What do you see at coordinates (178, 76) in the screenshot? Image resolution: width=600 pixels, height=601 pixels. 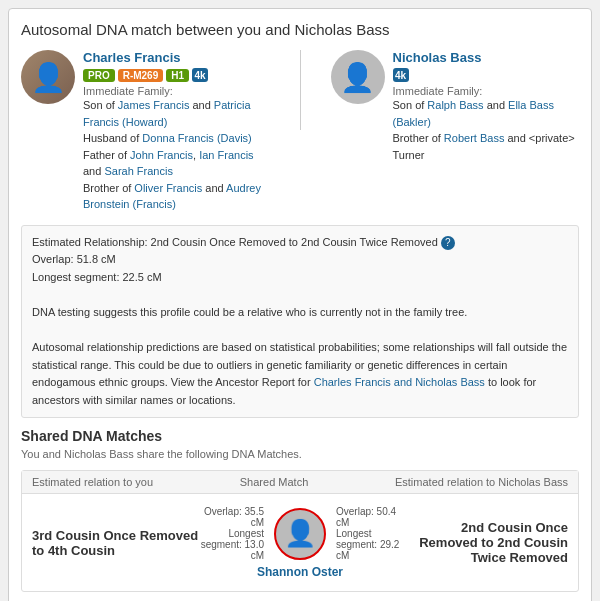 I see `badge-h1: H1` at bounding box center [178, 76].